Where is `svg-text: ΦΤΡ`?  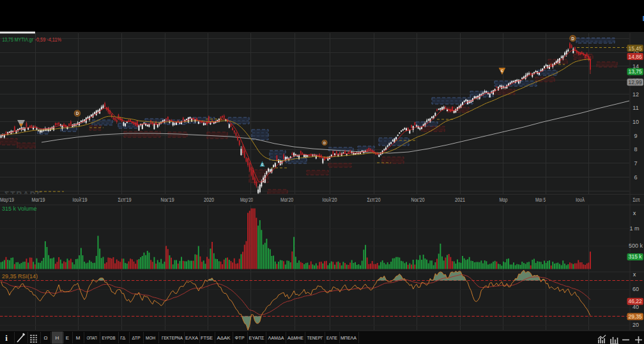 svg-text: ΦΤΡ is located at coordinates (240, 338).